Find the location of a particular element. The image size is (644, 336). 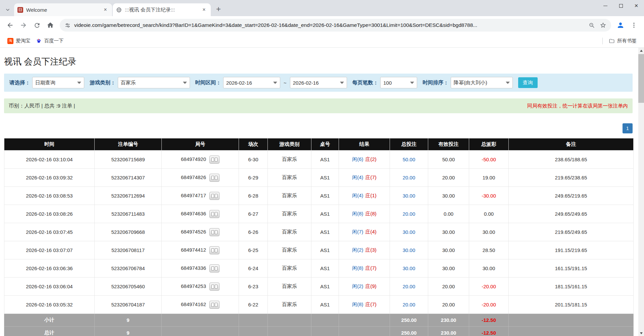

profile-avatar is located at coordinates (621, 25).